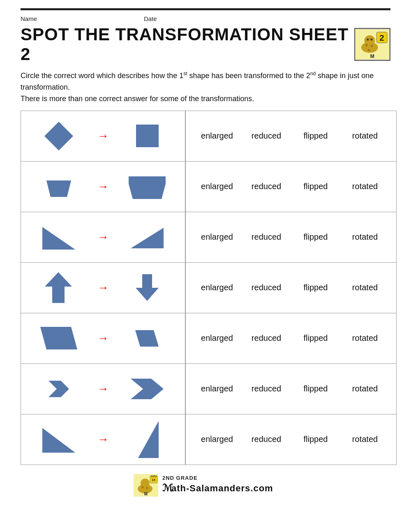  I want to click on arrow-5: →, so click(103, 338).